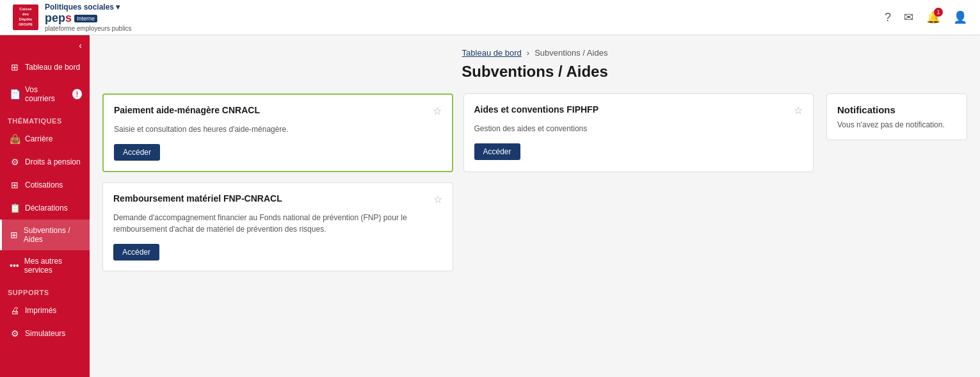 Image resolution: width=980 pixels, height=377 pixels. What do you see at coordinates (490, 18) in the screenshot?
I see `top-header: CaissedesDépôtsGROUPE Politiques sociale…` at bounding box center [490, 18].